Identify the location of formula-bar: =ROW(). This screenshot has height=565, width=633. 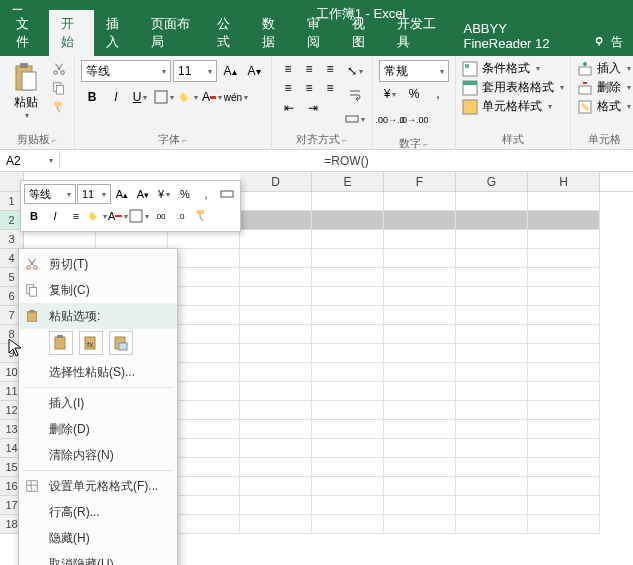
(346, 161).